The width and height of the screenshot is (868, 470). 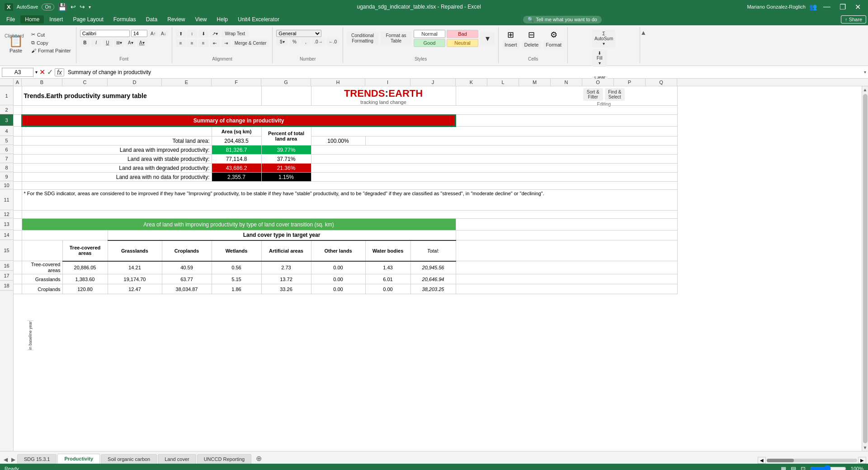 What do you see at coordinates (236, 279) in the screenshot?
I see `cell-f17: 5.15` at bounding box center [236, 279].